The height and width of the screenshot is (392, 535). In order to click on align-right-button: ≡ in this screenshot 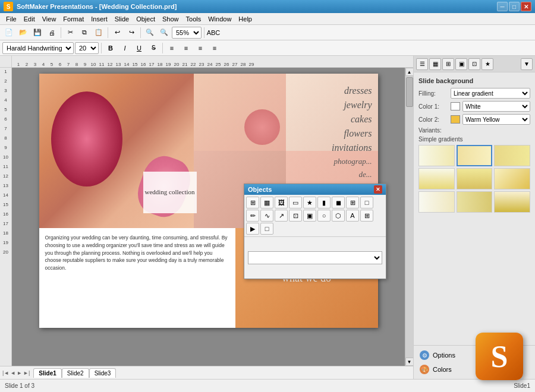, I will do `click(200, 48)`.